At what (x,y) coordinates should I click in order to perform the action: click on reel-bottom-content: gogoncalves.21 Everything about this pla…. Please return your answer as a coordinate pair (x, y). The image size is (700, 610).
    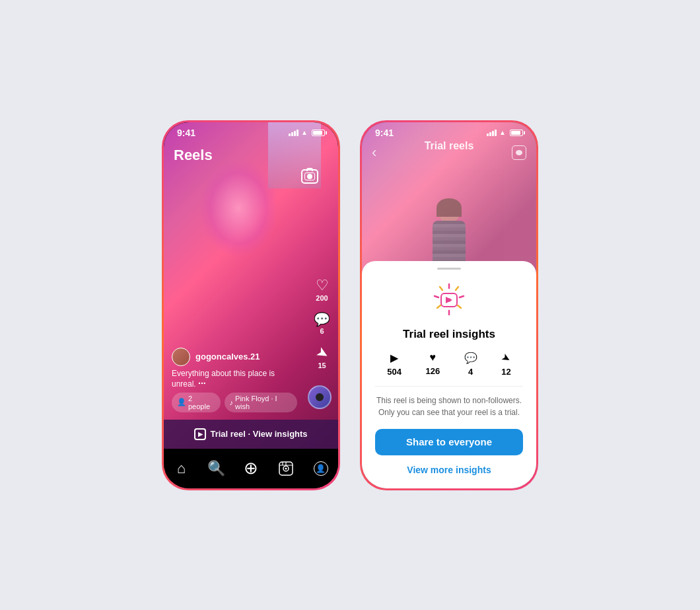
    Looking at the image, I should click on (234, 380).